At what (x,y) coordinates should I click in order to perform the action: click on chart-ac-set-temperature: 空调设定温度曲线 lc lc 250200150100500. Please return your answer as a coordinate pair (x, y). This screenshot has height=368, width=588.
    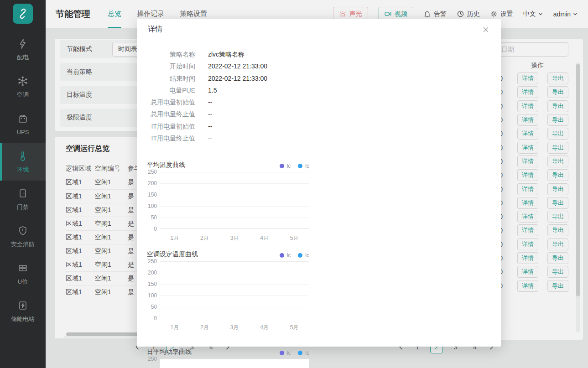
    Looking at the image, I should click on (228, 289).